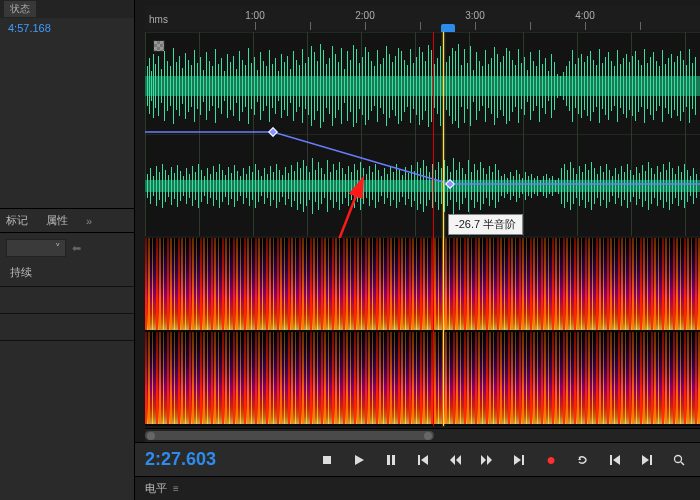  Describe the element at coordinates (486, 224) in the screenshot. I see `envelope-tooltip: -26.7 半音阶` at that location.